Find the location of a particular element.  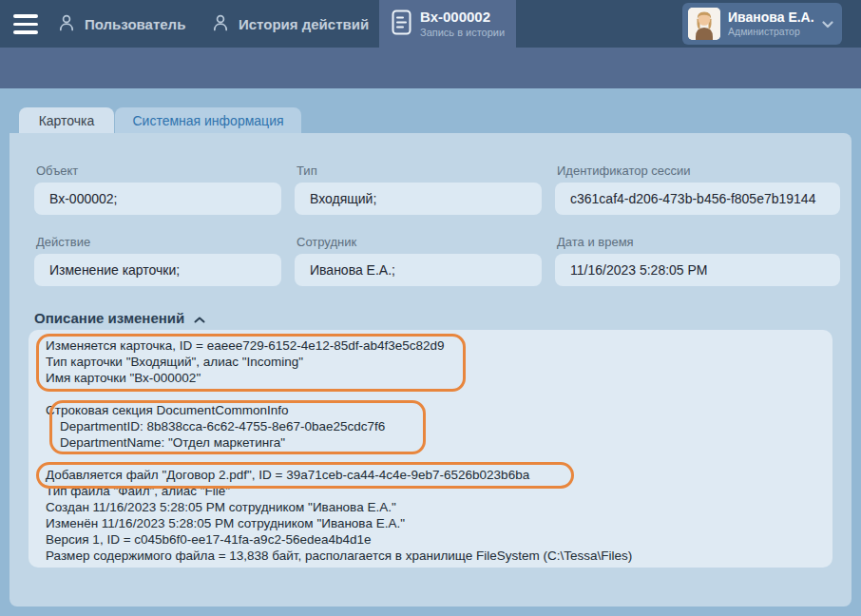

avatar is located at coordinates (704, 24).